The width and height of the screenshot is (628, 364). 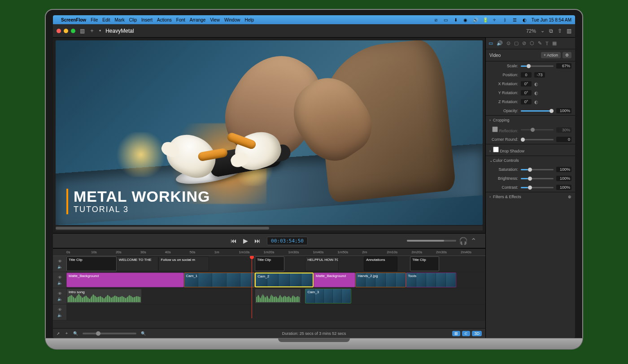 I want to click on menu-help: Help, so click(x=249, y=20).